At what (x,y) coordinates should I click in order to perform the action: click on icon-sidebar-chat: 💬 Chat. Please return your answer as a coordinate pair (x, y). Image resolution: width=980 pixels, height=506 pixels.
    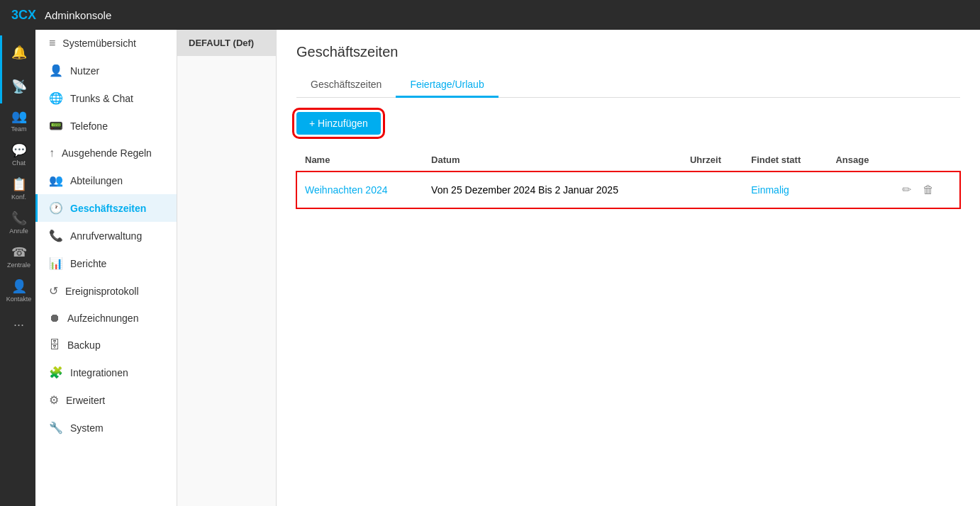
    Looking at the image, I should click on (18, 154).